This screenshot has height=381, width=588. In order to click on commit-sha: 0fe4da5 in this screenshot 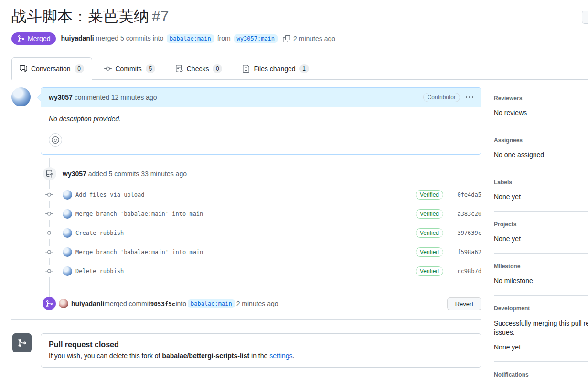, I will do `click(467, 195)`.